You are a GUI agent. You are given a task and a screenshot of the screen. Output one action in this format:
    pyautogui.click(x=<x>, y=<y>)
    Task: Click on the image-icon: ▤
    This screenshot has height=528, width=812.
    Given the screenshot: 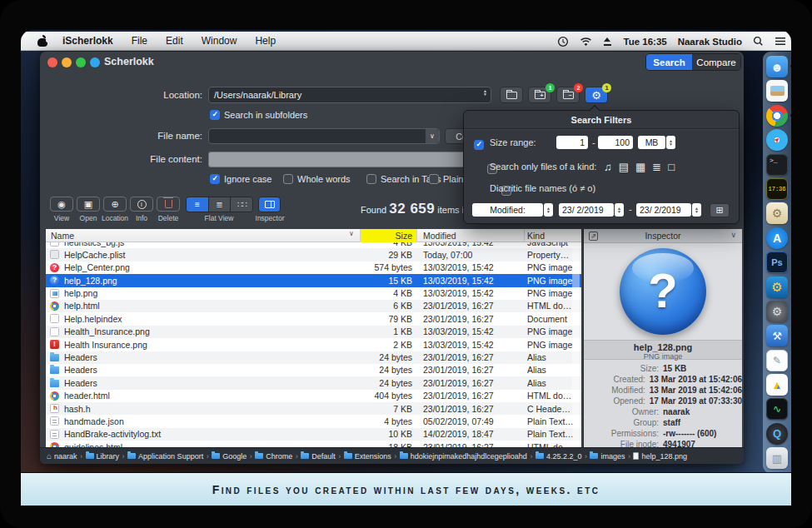 What is the action you would take?
    pyautogui.click(x=624, y=167)
    